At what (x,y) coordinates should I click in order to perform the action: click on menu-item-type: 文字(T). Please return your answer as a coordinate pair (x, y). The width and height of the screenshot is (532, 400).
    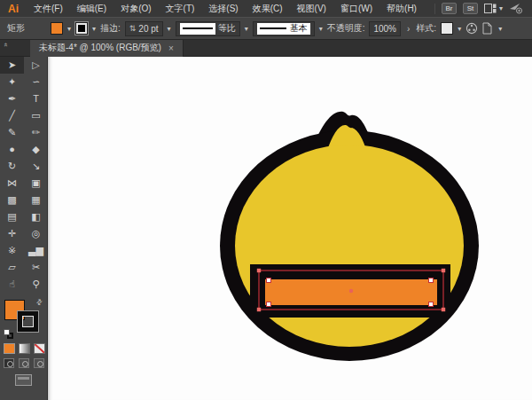
    Looking at the image, I should click on (181, 9).